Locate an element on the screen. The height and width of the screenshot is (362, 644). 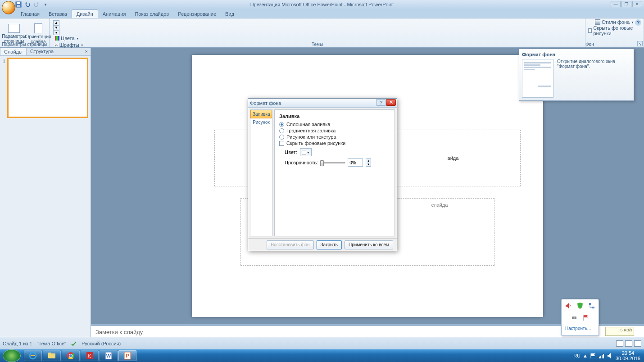
spin-up: ▲ is located at coordinates (368, 161).